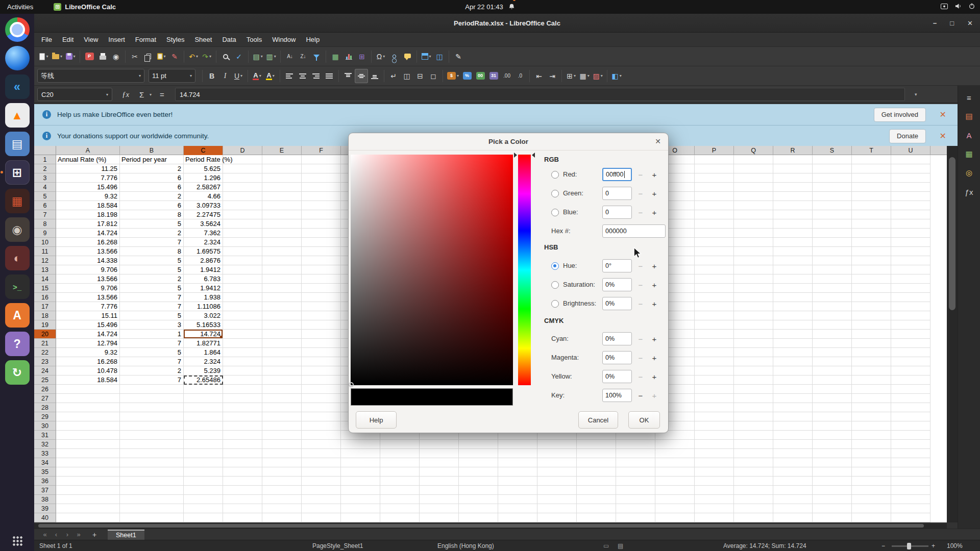  Describe the element at coordinates (88, 509) in the screenshot. I see `cell-A39` at that location.